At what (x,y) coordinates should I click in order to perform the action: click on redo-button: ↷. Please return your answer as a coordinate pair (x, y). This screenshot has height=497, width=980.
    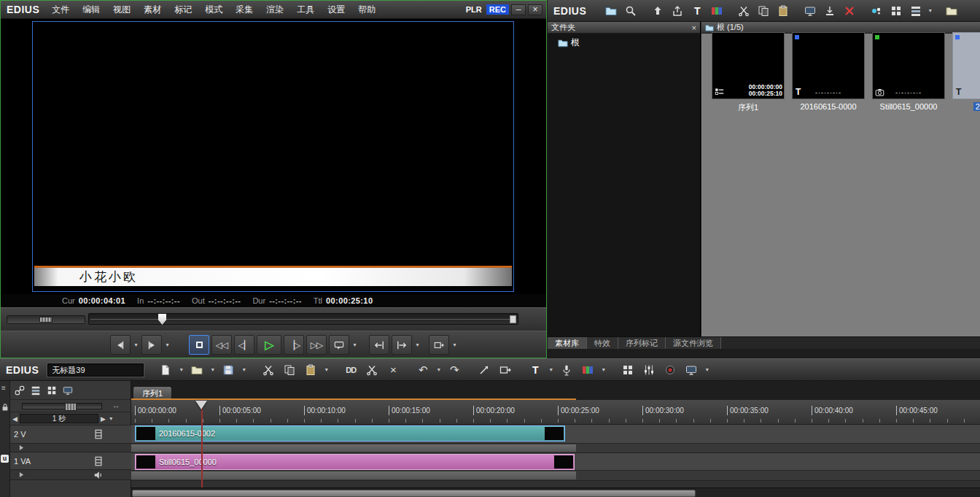
    Looking at the image, I should click on (454, 370).